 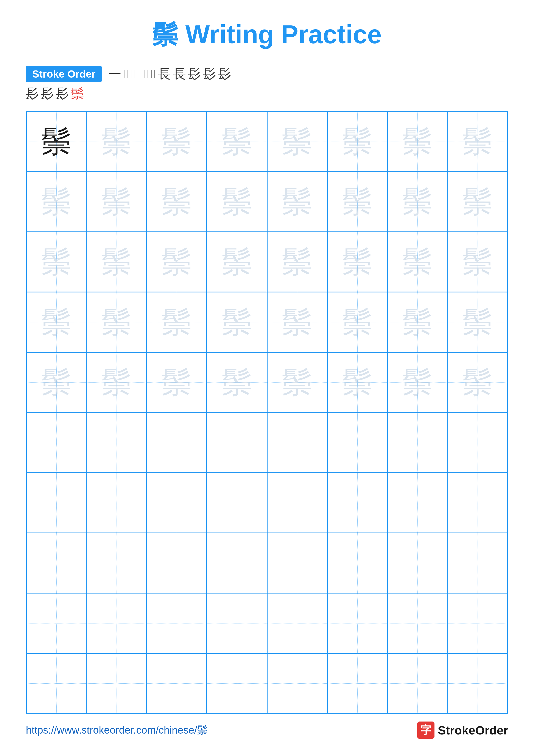 I want to click on stroke-order-badge: Stroke Order, so click(x=64, y=74).